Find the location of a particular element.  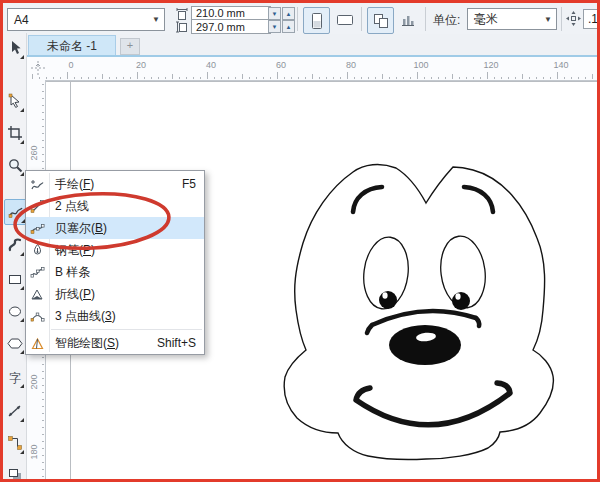

dimension-icon is located at coordinates (15, 411).